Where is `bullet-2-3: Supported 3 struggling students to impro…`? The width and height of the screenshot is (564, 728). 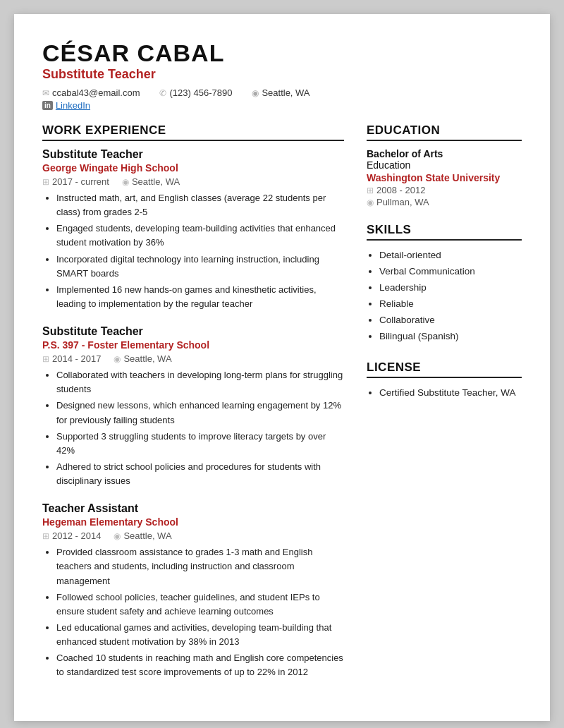
bullet-2-3: Supported 3 struggling students to impro… is located at coordinates (200, 444).